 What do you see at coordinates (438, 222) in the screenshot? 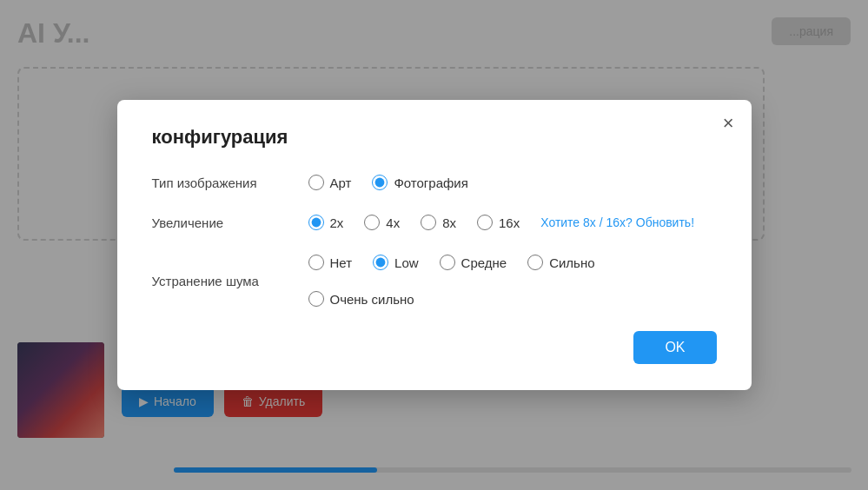
I see `8x-option: 8x` at bounding box center [438, 222].